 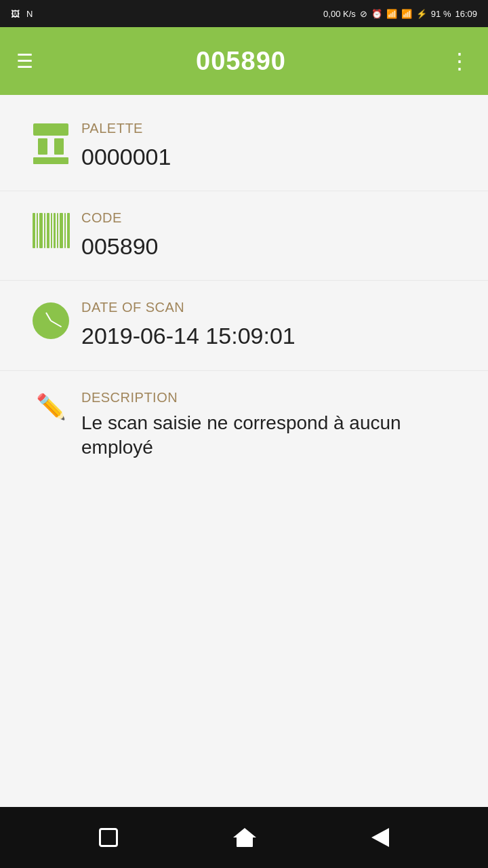 What do you see at coordinates (274, 157) in the screenshot?
I see `palette-value: 0000001` at bounding box center [274, 157].